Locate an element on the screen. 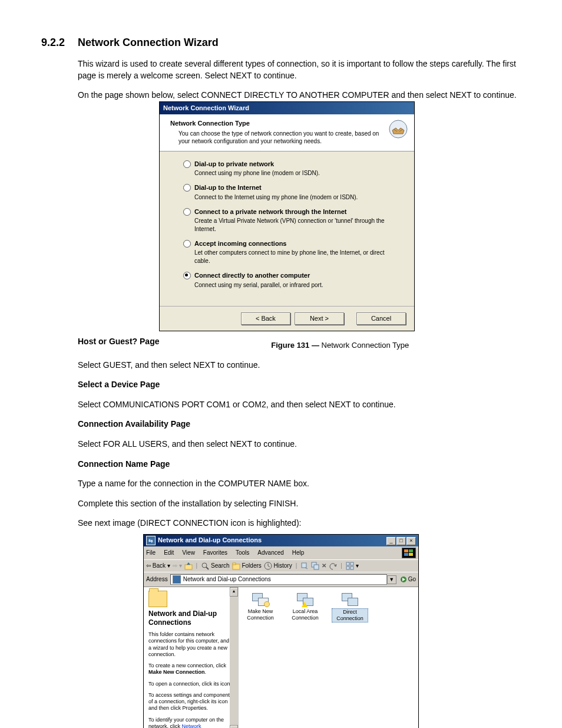 The width and height of the screenshot is (562, 728). host-guest-text: Select GUEST, and then select NEXT to co… is located at coordinates (299, 365).